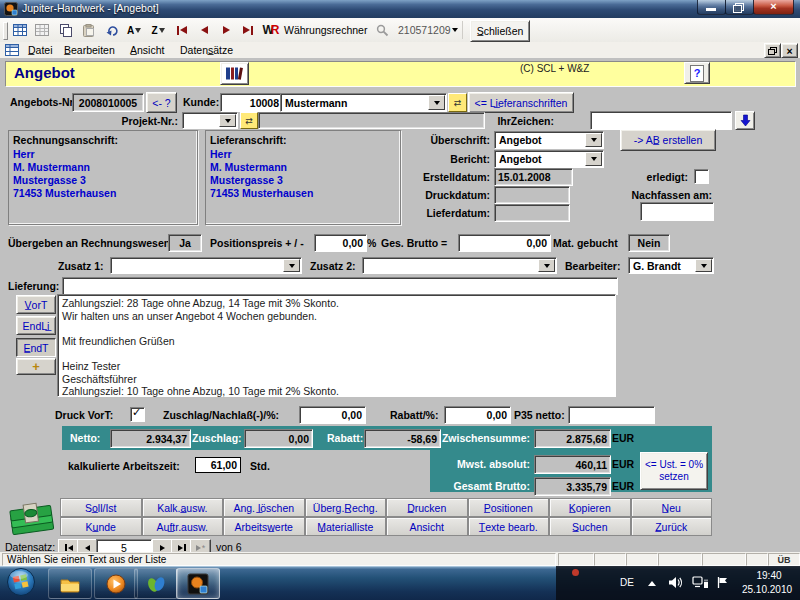  What do you see at coordinates (532, 213) in the screenshot?
I see `lieferdatum-field` at bounding box center [532, 213].